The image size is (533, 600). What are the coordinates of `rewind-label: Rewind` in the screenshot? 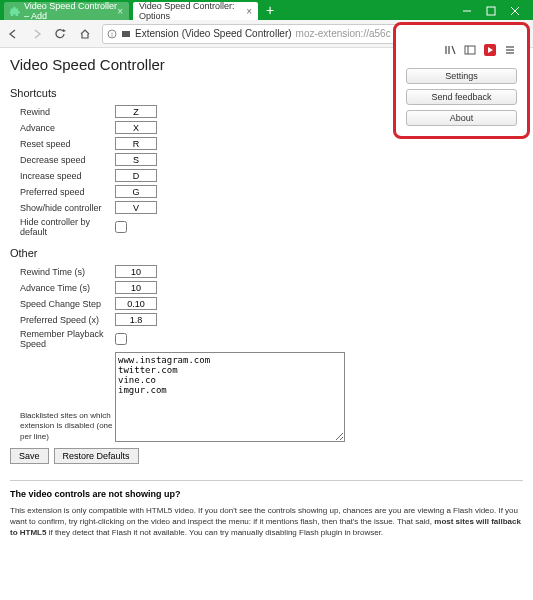 It's located at (62, 112).